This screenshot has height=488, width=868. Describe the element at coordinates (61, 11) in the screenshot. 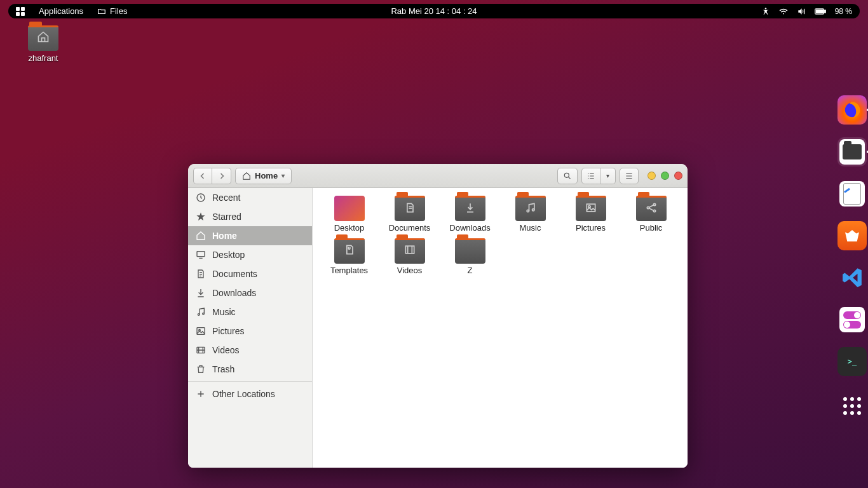

I see `applications-menu: Applications` at that location.